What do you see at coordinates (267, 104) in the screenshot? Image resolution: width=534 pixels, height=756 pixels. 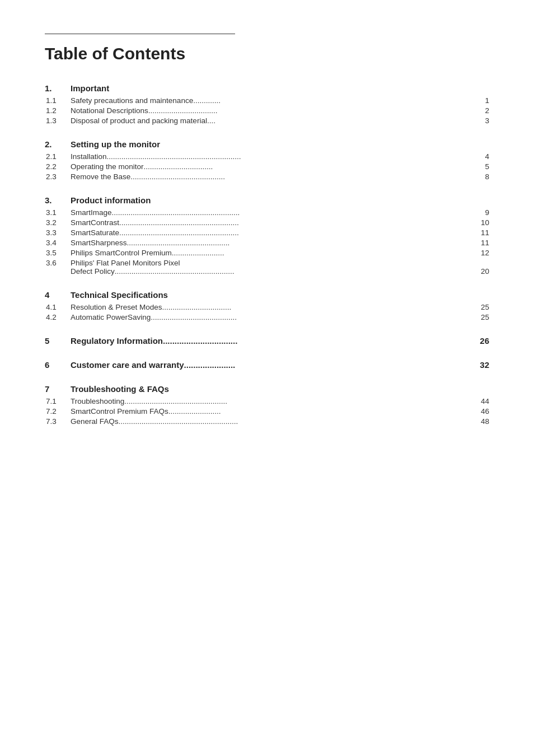 I see `toc-section-1: 1. Important 1.1 Safety precautions and …` at bounding box center [267, 104].